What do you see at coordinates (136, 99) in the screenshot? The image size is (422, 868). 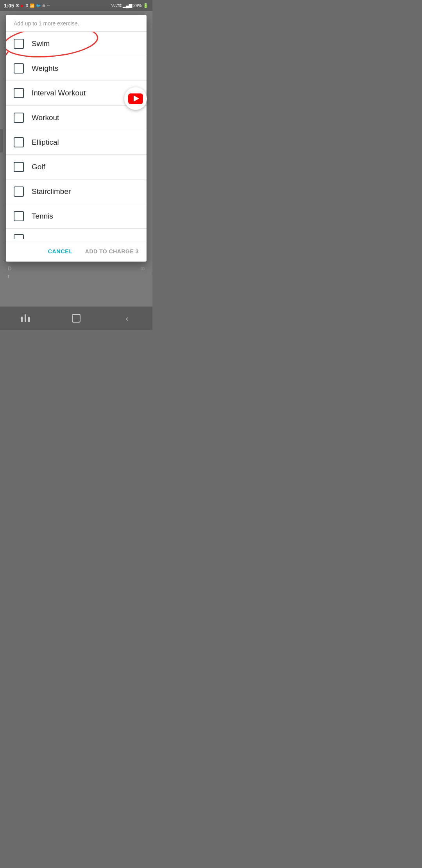 I see `youtube-fab-button` at bounding box center [136, 99].